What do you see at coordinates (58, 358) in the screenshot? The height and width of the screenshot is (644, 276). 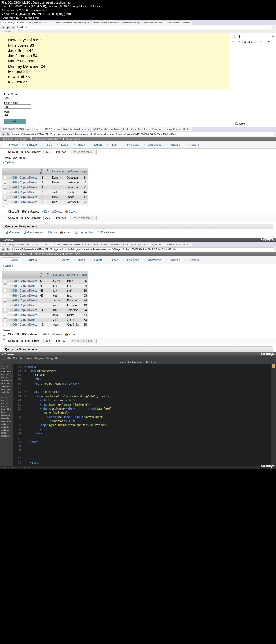 I see `menu-help: Help` at bounding box center [58, 358].